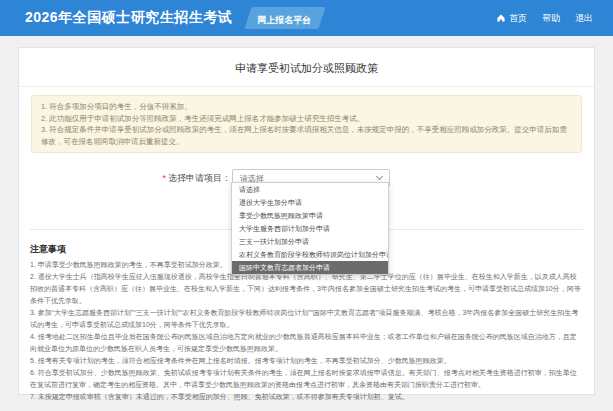 The height and width of the screenshot is (411, 613). What do you see at coordinates (310, 268) in the screenshot?
I see `dropdown-option-intl-chinese: 国际中文教育志愿者加分申请` at bounding box center [310, 268].